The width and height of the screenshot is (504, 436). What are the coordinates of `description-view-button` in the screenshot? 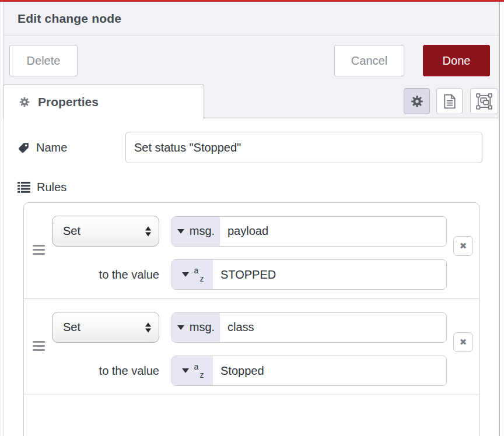 It's located at (449, 101).